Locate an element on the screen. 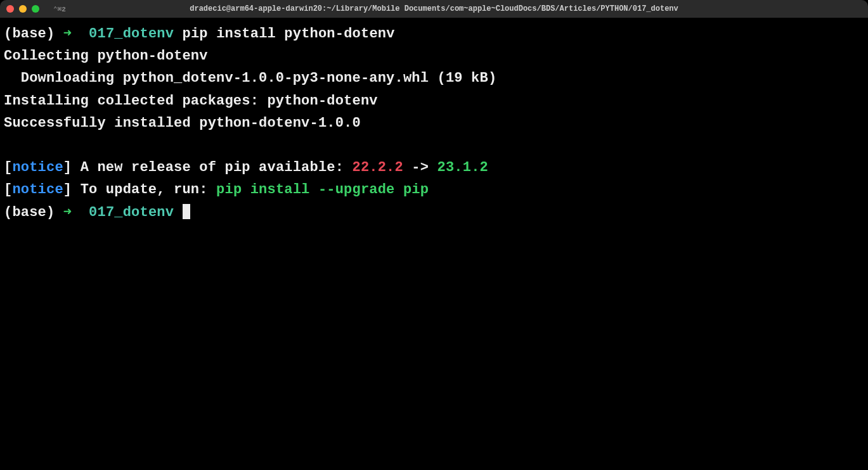 The image size is (868, 470). window-title: dradecic@arm64-apple-darwin20:~/Library/… is located at coordinates (434, 9).